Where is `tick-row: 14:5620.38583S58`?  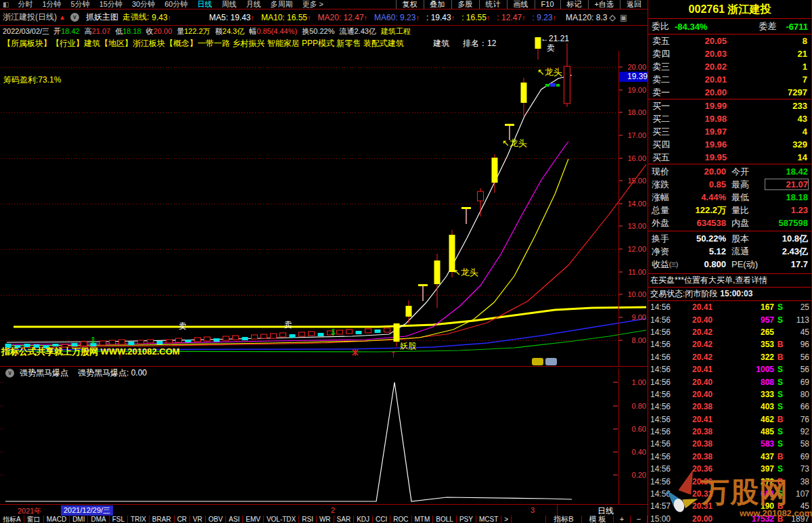
tick-row: 14:5620.38583S58 is located at coordinates (729, 444).